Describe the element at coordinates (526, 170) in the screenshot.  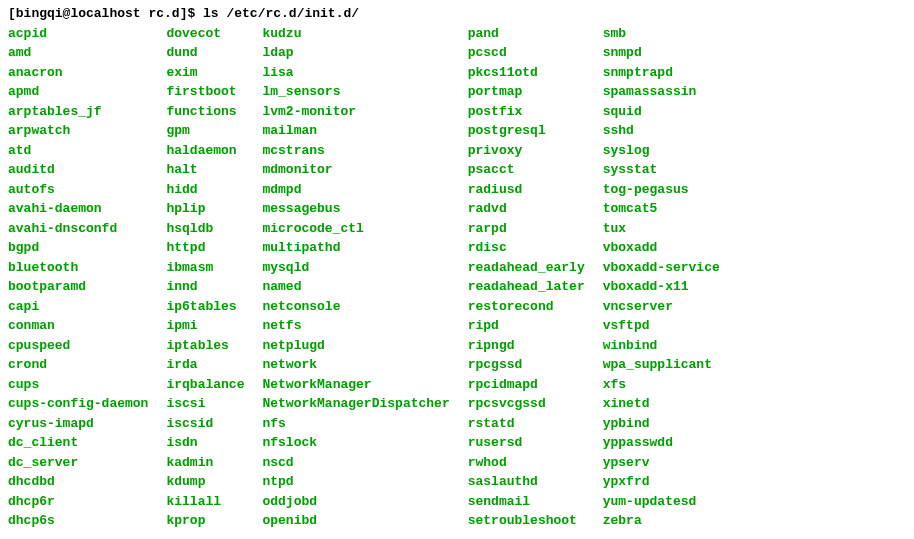
I see `file-entry: psacct` at that location.